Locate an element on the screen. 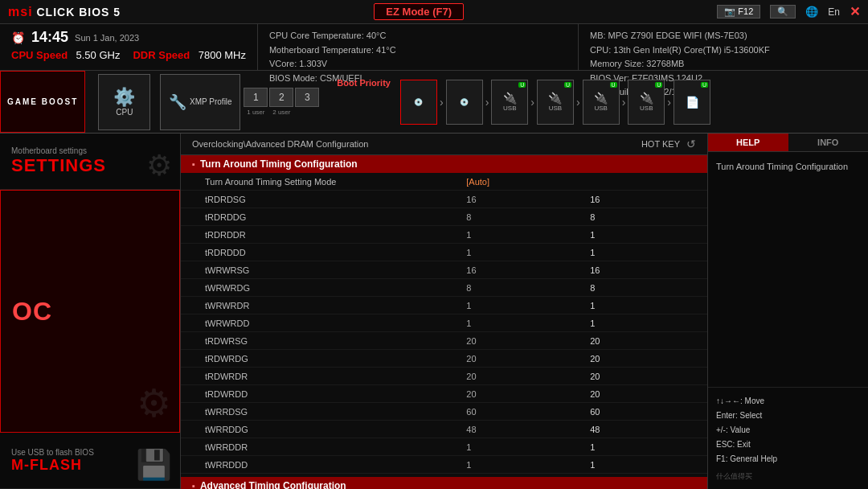  row-trdrdsg: tRDRDSG 16 16 is located at coordinates (444, 199).